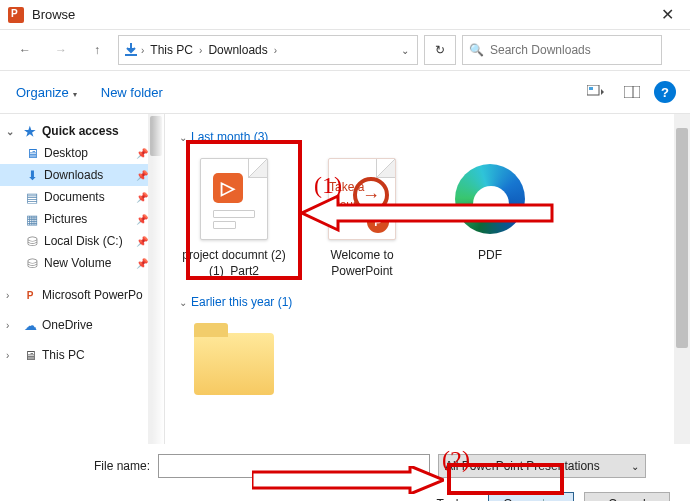  I want to click on wps-presentation-icon: ▷, so click(228, 188).